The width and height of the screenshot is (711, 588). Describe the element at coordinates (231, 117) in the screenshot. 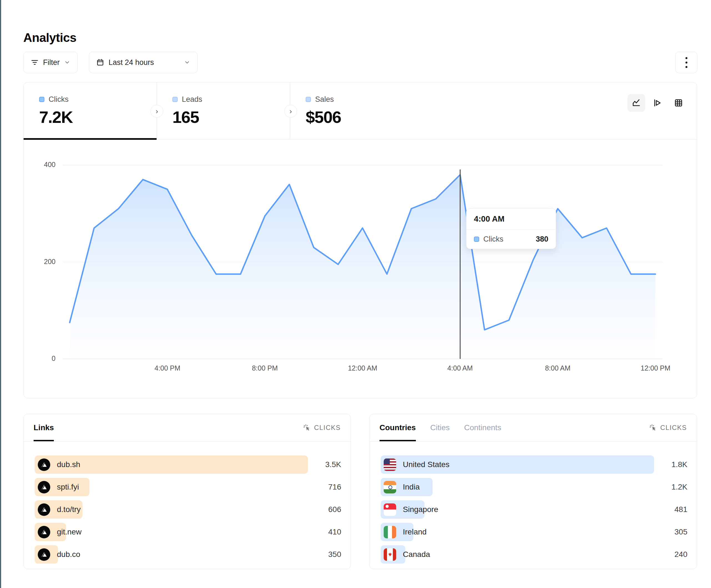

I see `leads-value: 165` at that location.